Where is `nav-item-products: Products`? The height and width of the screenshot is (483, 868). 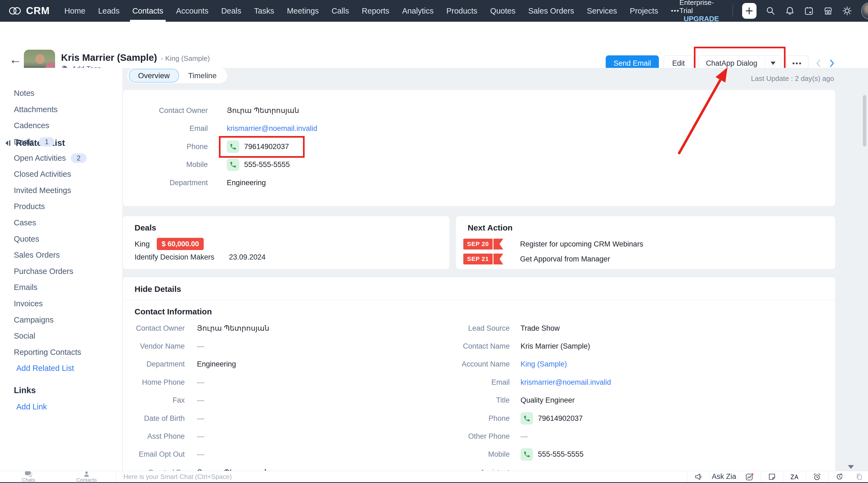
nav-item-products: Products is located at coordinates (462, 11).